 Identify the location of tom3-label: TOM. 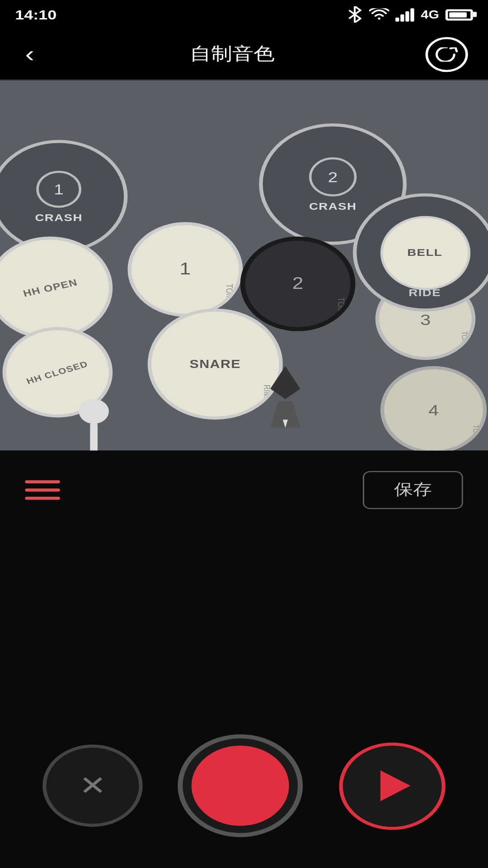
(465, 338).